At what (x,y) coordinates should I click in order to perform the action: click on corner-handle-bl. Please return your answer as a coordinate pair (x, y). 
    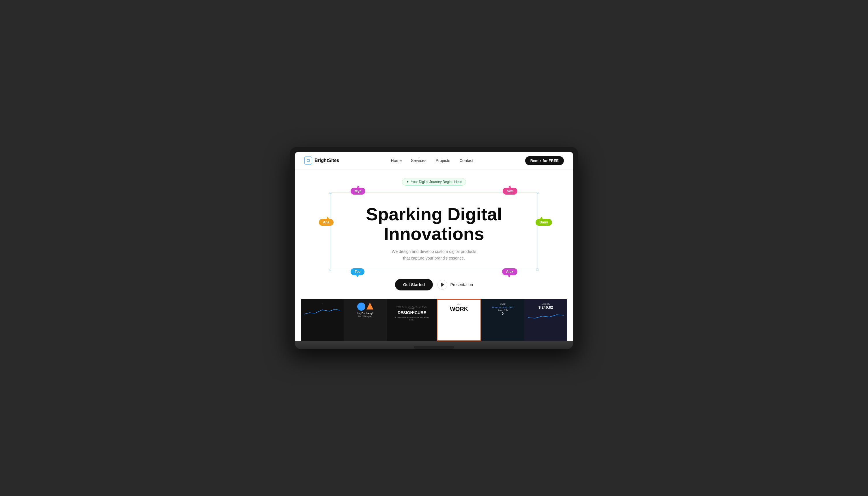
    Looking at the image, I should click on (330, 270).